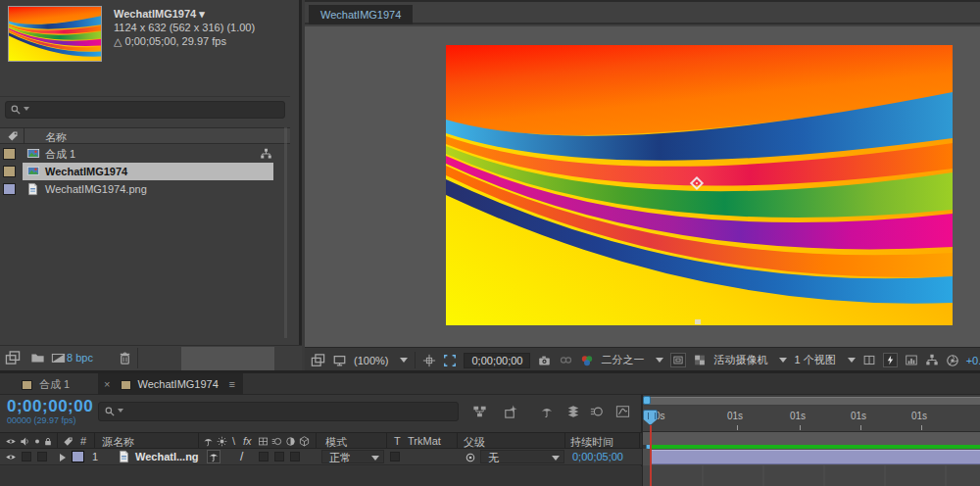 The width and height of the screenshot is (980, 486). What do you see at coordinates (107, 384) in the screenshot?
I see `close-icon: ×` at bounding box center [107, 384].